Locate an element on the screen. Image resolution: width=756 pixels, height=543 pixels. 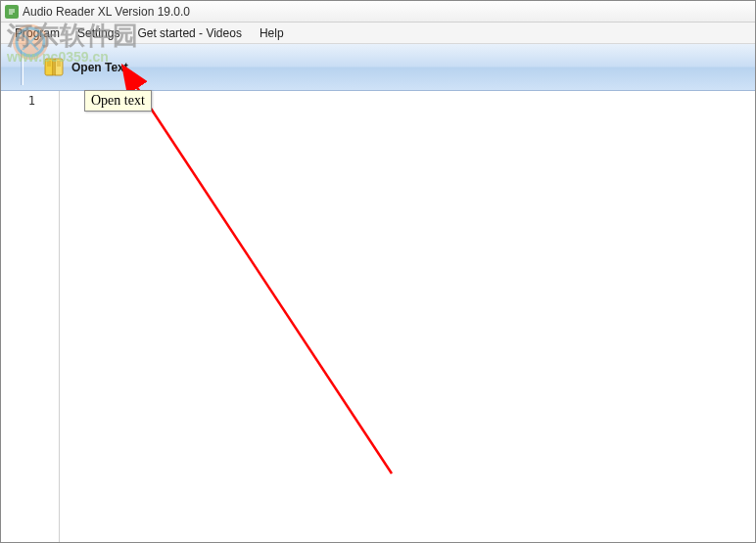
line-number: 1 is located at coordinates (18, 101).